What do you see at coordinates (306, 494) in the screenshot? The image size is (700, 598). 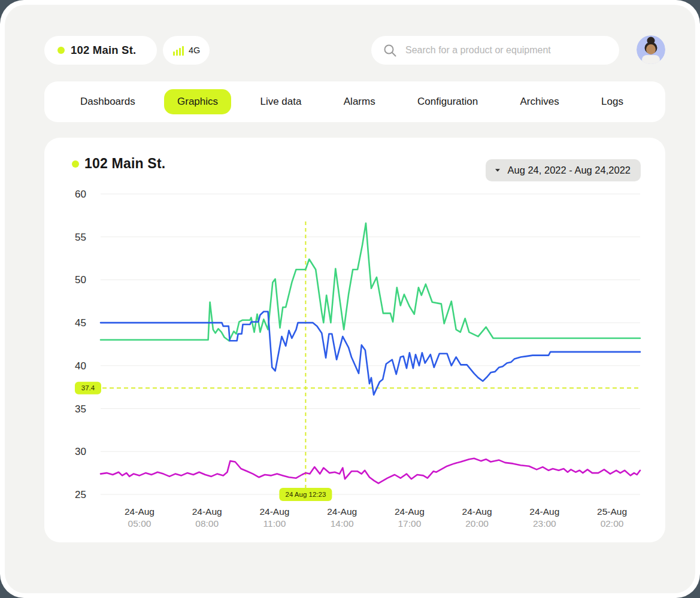 I see `cursor-label: 24 Aug 12:23` at bounding box center [306, 494].